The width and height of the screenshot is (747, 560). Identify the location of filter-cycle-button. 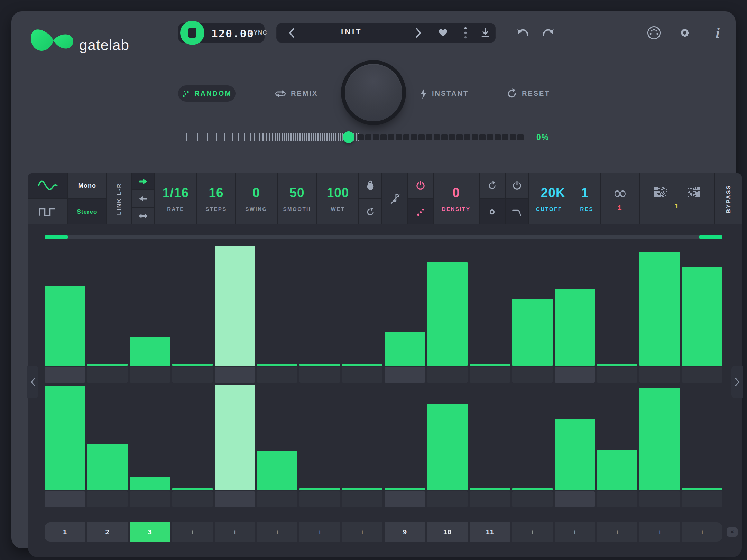
(492, 186).